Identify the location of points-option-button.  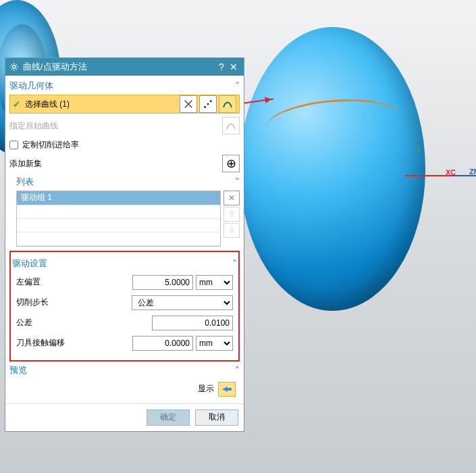
(208, 104).